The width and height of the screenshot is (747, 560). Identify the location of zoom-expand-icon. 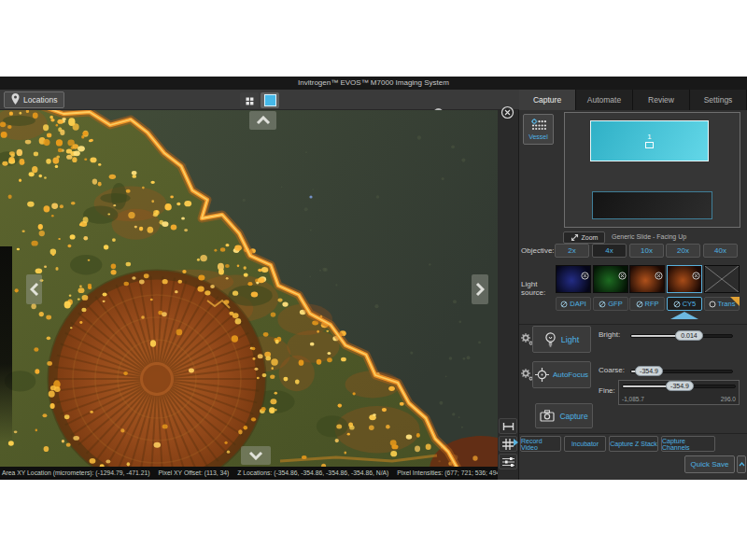
(575, 237).